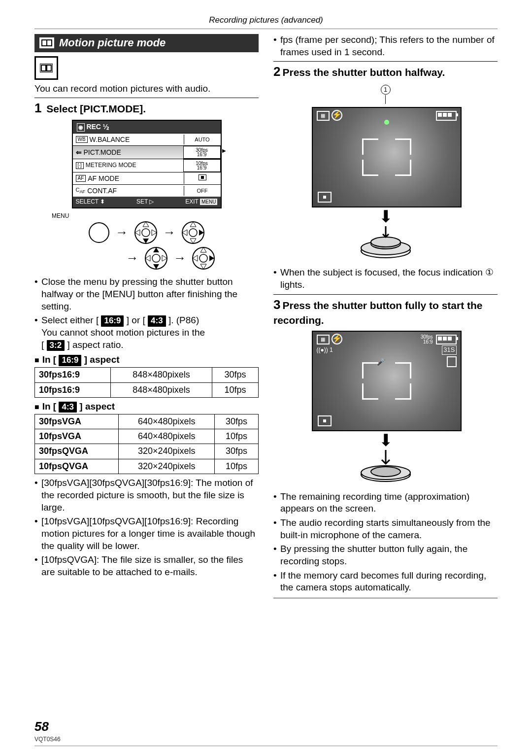 The image size is (532, 756). What do you see at coordinates (147, 294) in the screenshot?
I see `list-item: Close the menu by pressing the shutter b…` at bounding box center [147, 294].